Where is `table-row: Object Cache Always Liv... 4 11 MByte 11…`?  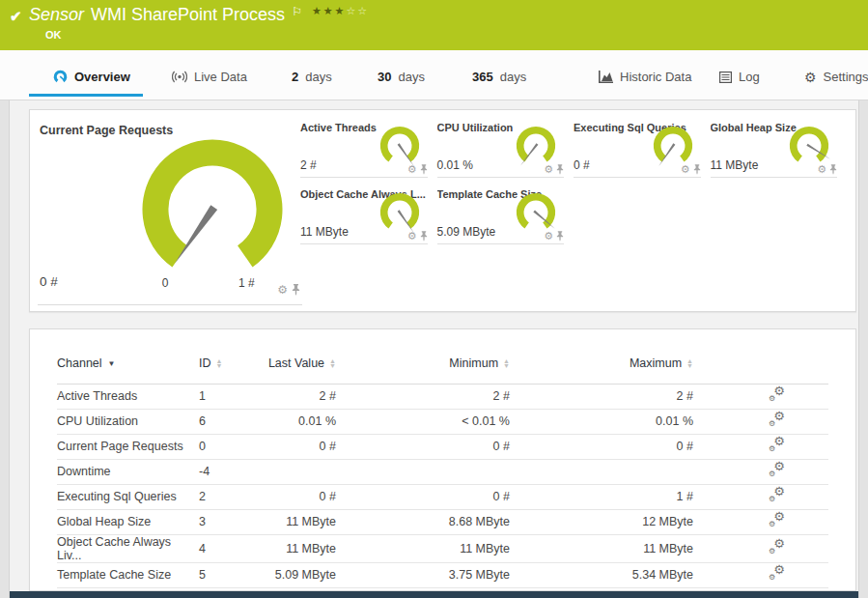
table-row: Object Cache Always Liv... 4 11 MByte 11… is located at coordinates (442, 549).